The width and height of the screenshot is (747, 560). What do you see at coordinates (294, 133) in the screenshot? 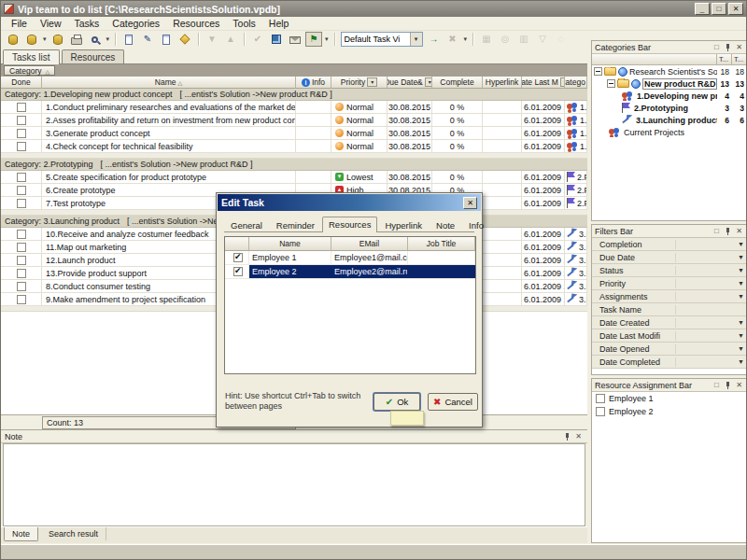
I see `task-row: 3.Generate product conceptNormal30.08.20…` at bounding box center [294, 133].